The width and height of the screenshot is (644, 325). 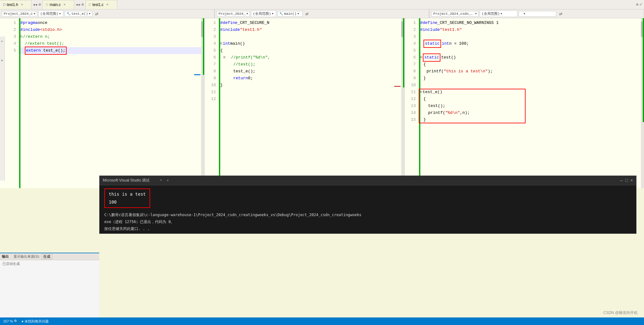 What do you see at coordinates (40, 4) in the screenshot?
I see `tab-settings-1: ⚙` at bounding box center [40, 4].